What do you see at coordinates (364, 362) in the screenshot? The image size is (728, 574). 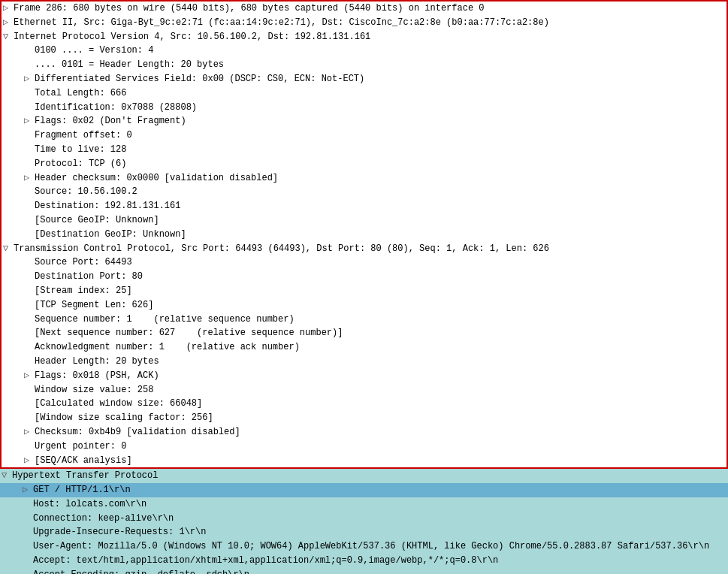 I see `tcp-hlen-row: Header Length: 20 bytes` at bounding box center [364, 362].